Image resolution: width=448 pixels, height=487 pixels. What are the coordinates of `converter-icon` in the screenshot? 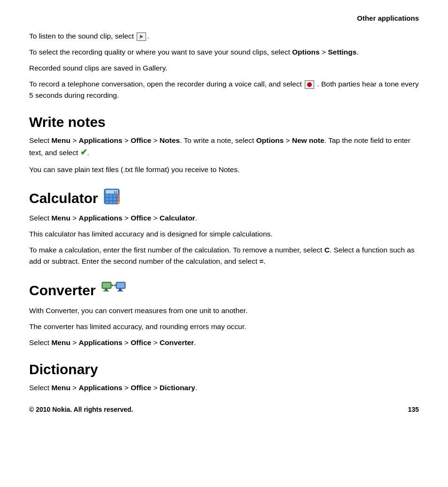 It's located at (114, 291).